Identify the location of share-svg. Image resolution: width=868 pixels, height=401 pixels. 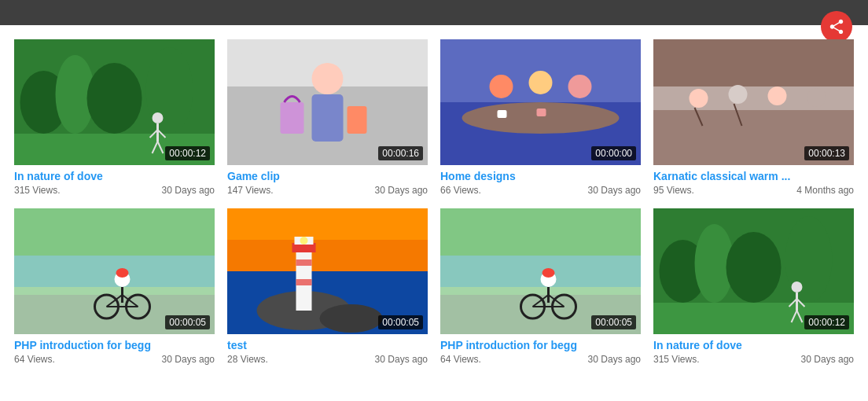
(837, 27).